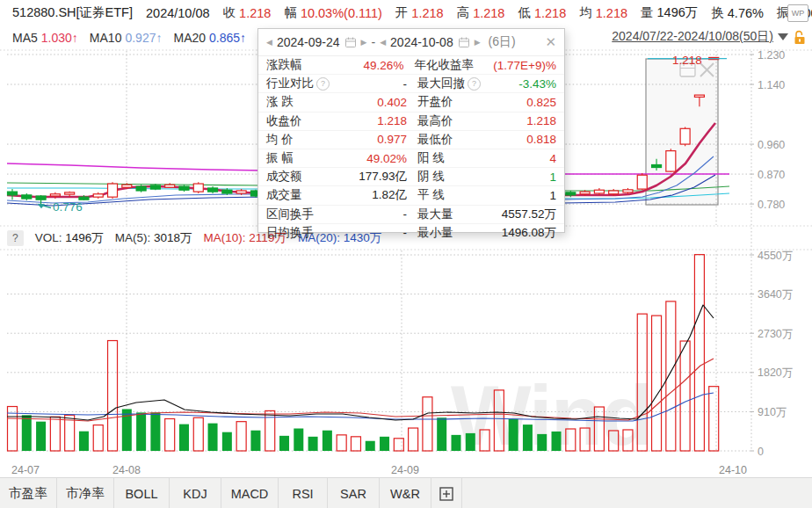  I want to click on stat-value: 0.977, so click(375, 139).